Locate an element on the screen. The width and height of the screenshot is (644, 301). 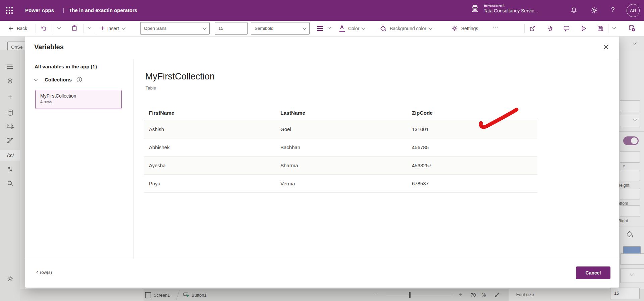
info-icon is located at coordinates (79, 80).